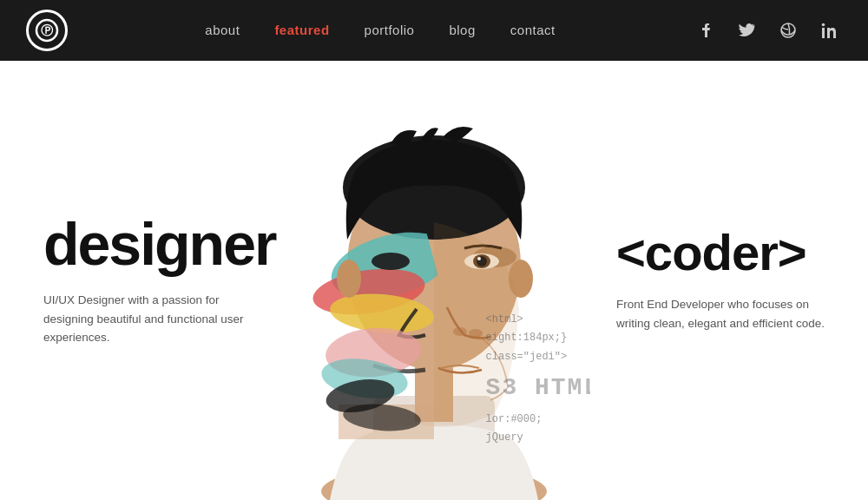  I want to click on code-overlay: <html> eight:184px;} class="jedi"> S3 HT…, so click(538, 379).